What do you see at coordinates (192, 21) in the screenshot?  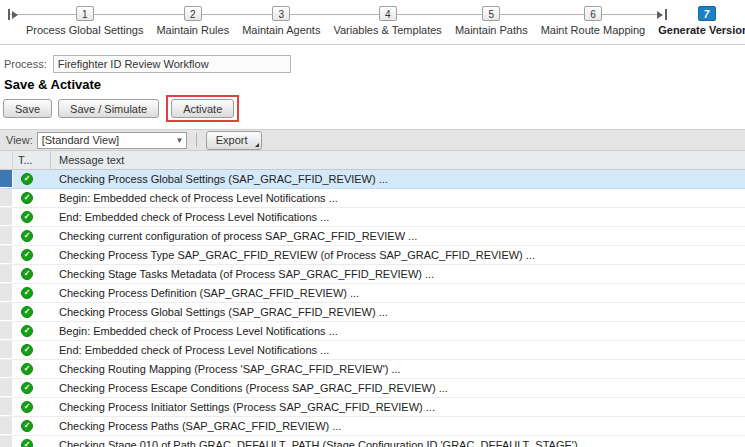 I see `roadmap-step-maintain-rules: 2 Maintain Rules` at bounding box center [192, 21].